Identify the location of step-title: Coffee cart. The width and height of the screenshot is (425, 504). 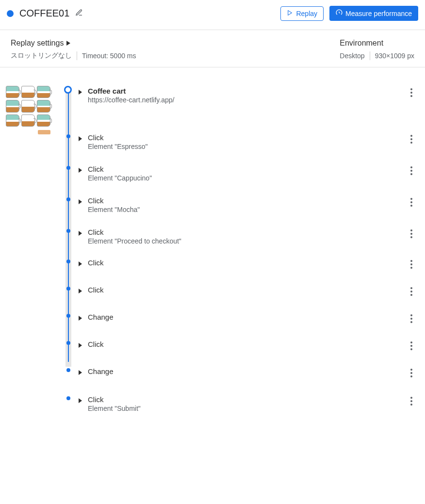
(244, 91).